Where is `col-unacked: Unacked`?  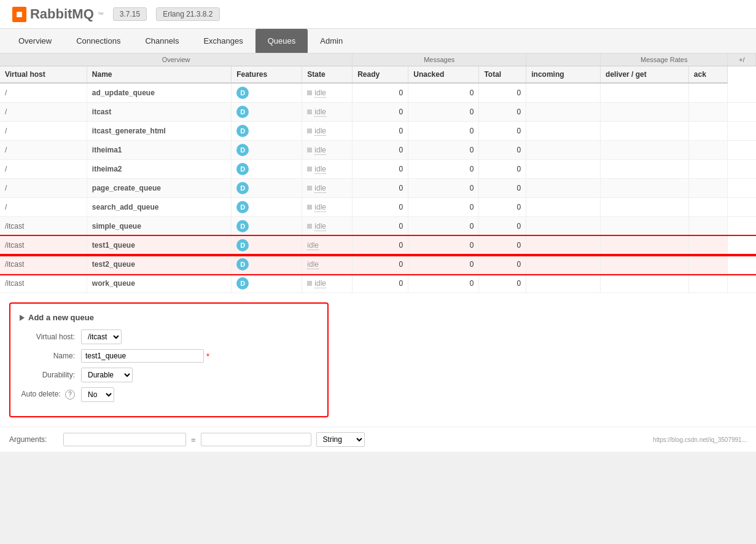
col-unacked: Unacked is located at coordinates (443, 75).